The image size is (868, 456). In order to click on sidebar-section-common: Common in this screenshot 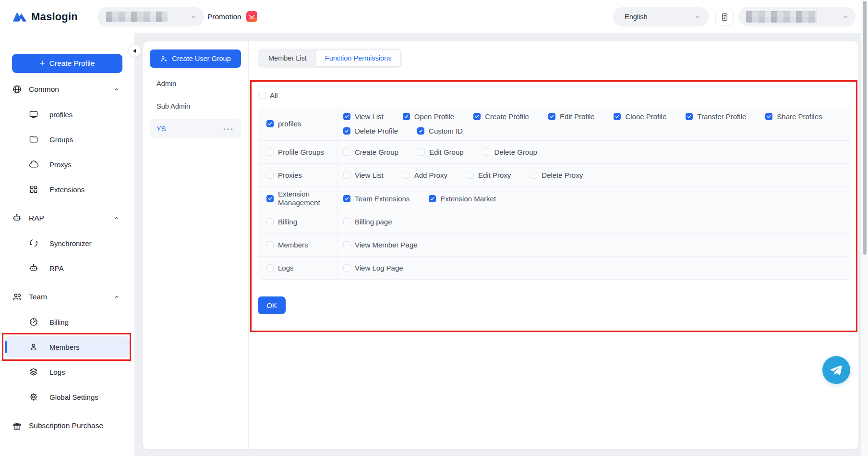, I will do `click(67, 89)`.